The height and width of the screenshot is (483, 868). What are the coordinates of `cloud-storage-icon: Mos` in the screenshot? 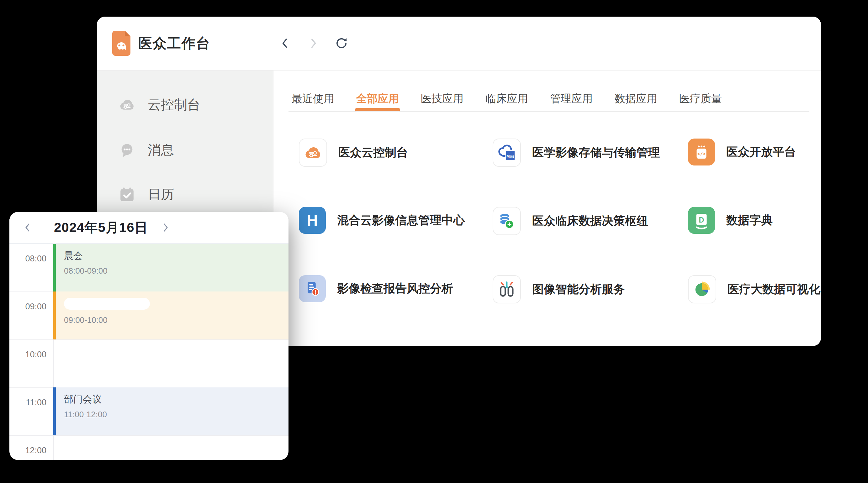 It's located at (507, 153).